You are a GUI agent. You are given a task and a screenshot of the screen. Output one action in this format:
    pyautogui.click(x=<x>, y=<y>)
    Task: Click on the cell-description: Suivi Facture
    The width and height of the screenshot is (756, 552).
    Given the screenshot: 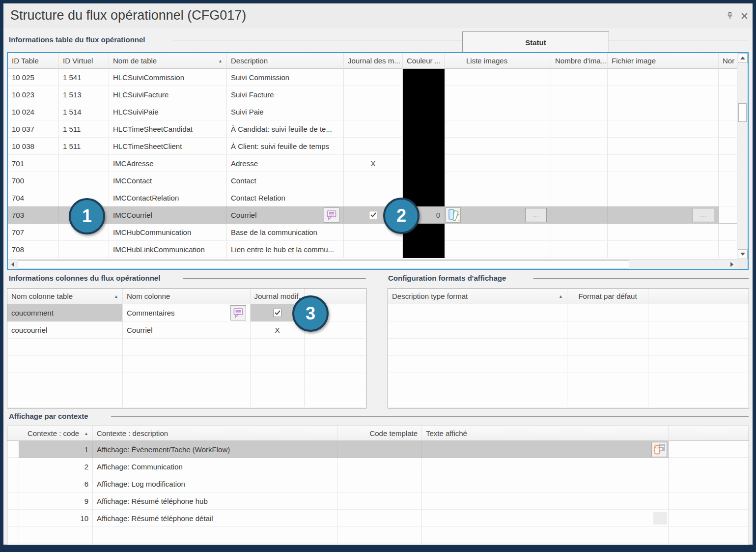 What is the action you would take?
    pyautogui.click(x=285, y=94)
    